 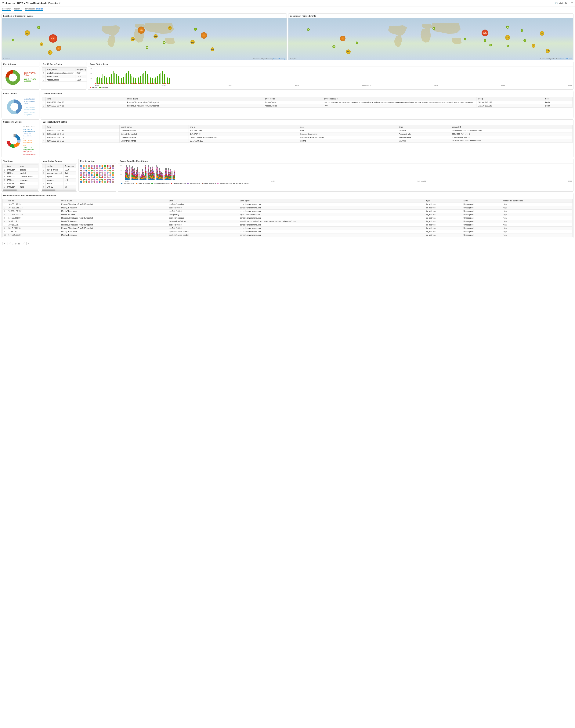 What do you see at coordinates (38, 28) in the screenshot?
I see `bubble-5a: 5` at bounding box center [38, 28].